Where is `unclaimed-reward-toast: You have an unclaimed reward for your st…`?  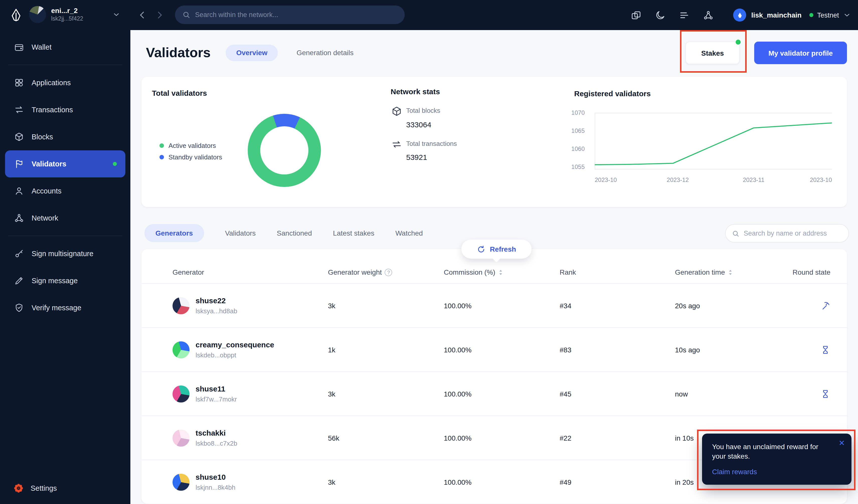 unclaimed-reward-toast: You have an unclaimed reward for your st… is located at coordinates (777, 459).